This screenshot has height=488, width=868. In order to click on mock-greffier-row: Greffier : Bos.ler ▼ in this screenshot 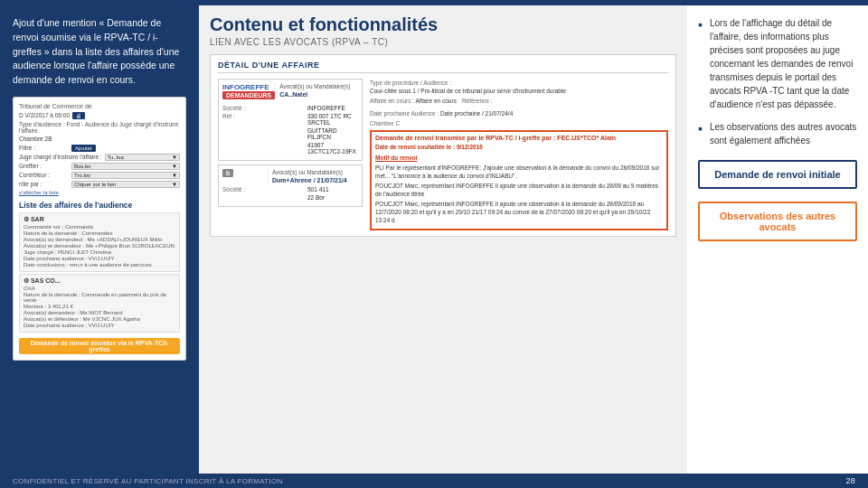, I will do `click(99, 166)`.